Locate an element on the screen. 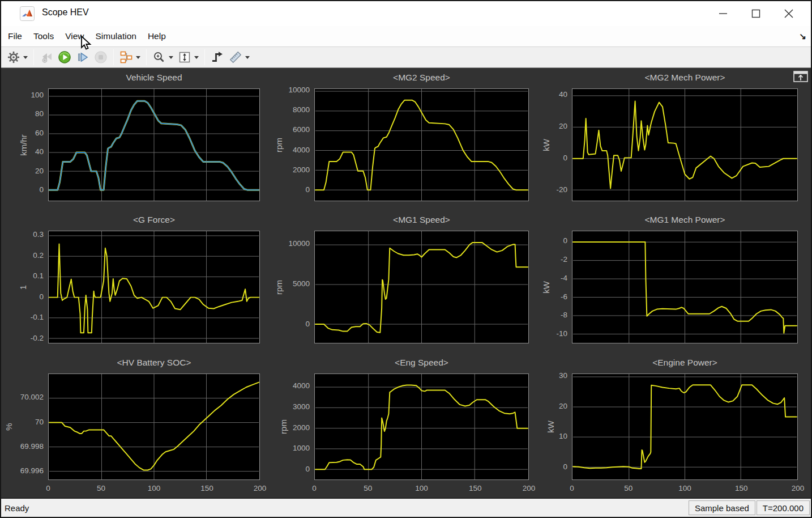 The height and width of the screenshot is (518, 812). menu-dock-arrow-icon: ↘ is located at coordinates (803, 36).